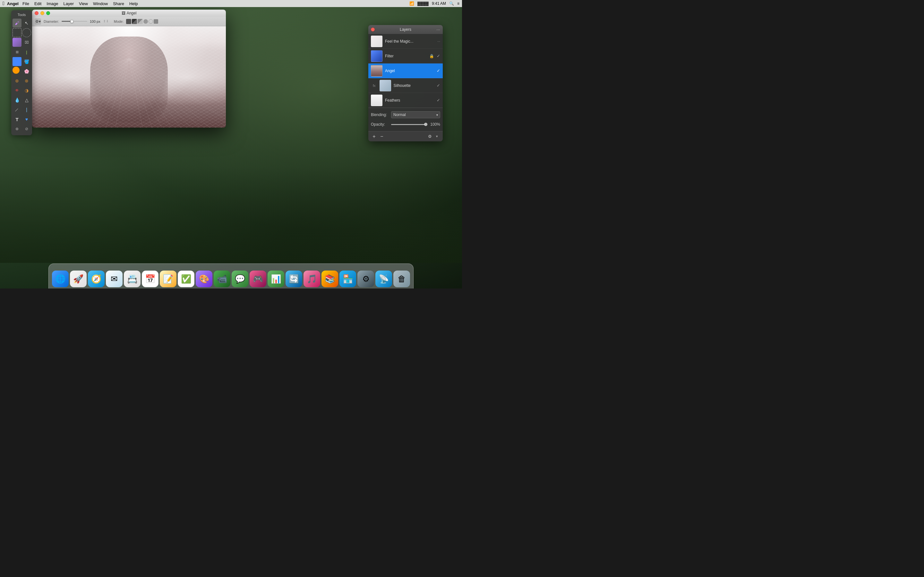 The height and width of the screenshot is (577, 924). Describe the element at coordinates (74, 21) in the screenshot. I see `diameter-slider` at that location.